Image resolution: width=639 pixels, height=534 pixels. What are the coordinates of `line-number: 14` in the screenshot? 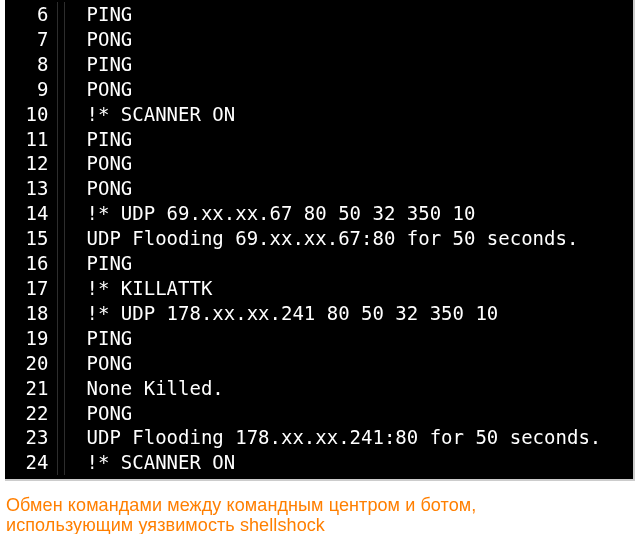 It's located at (31, 214).